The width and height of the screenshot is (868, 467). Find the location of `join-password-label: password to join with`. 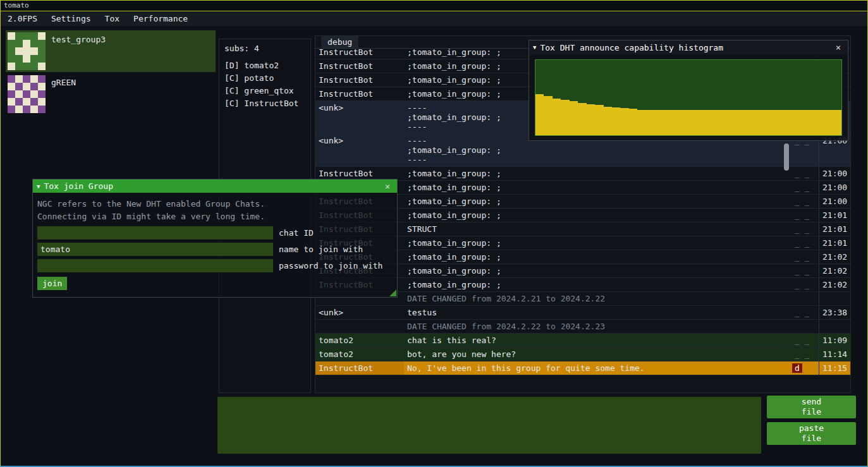

join-password-label: password to join with is located at coordinates (331, 265).